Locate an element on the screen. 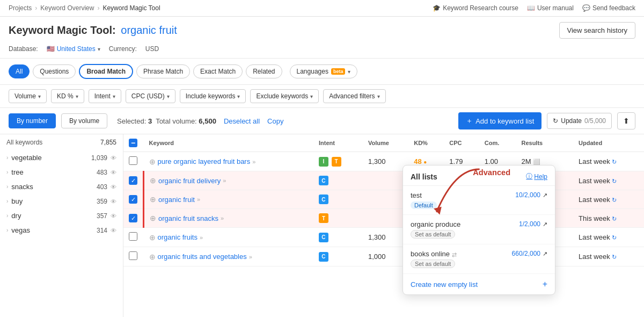  table-row: ✓ ⊕ organic fruit snacks » T is located at coordinates (384, 218).